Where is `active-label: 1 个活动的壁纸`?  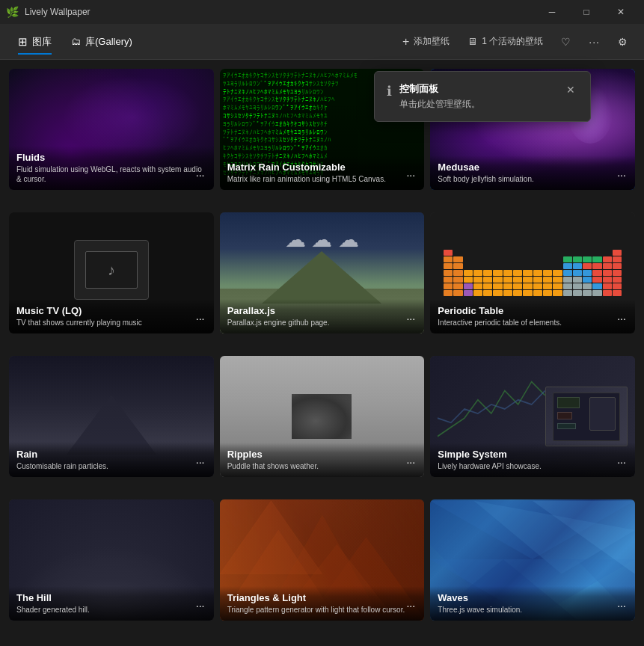 active-label: 1 个活动的壁纸 is located at coordinates (512, 42).